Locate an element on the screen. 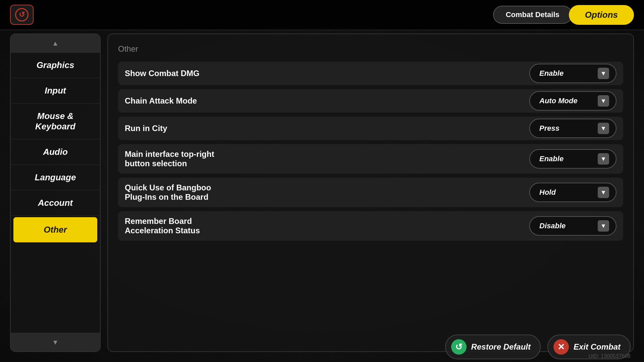 This screenshot has height=362, width=644. setting-row-remember-board: Remember BoardAcceleration Status Disabl… is located at coordinates (371, 226).